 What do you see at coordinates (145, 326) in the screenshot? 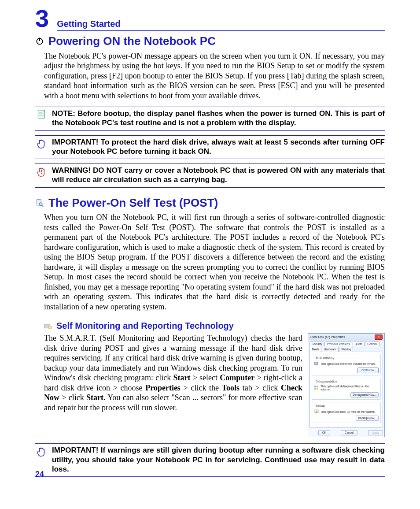
I see `subsection-heading: Self Monitoring and Reporting Technology` at bounding box center [145, 326].